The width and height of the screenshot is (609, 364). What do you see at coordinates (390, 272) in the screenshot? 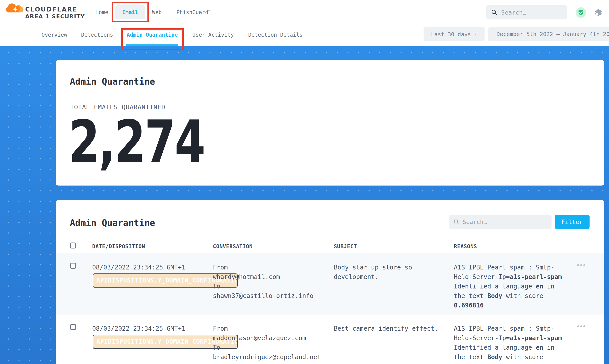
I see `row-subject: Body star up store so development.` at bounding box center [390, 272].